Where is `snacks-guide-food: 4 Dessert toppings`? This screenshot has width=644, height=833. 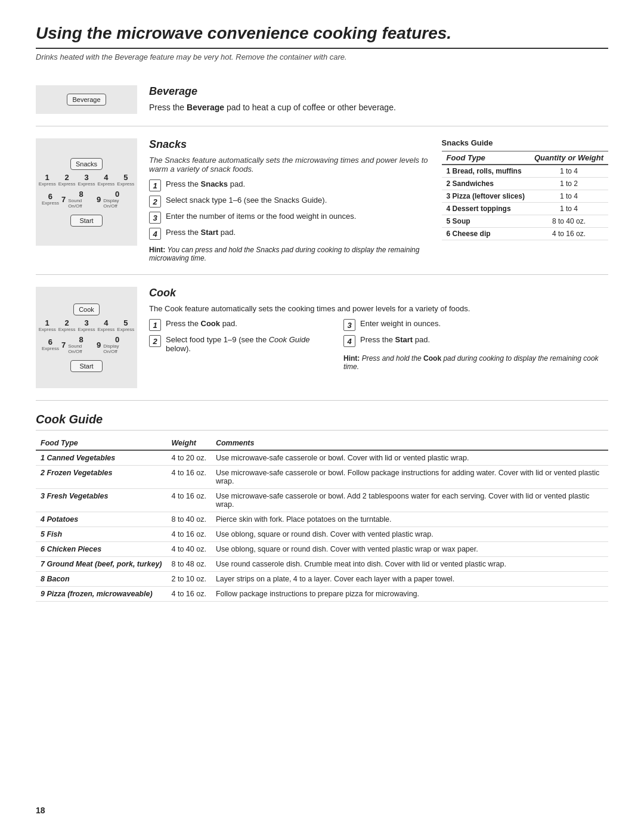
snacks-guide-food: 4 Dessert toppings is located at coordinates (485, 209).